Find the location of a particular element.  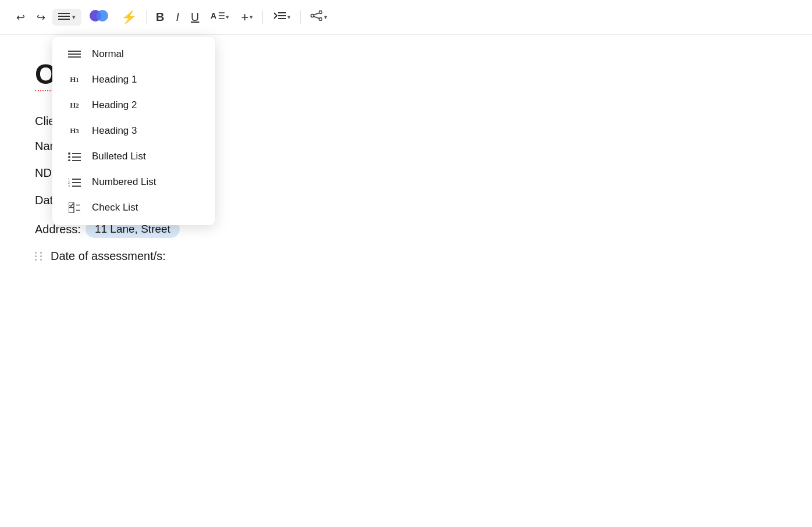

indent-chevron: ▾ is located at coordinates (289, 17).